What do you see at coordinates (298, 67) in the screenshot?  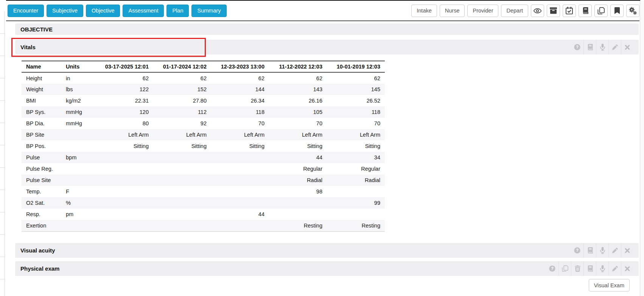 I see `col-date-4: 11-12-2022 12:03` at bounding box center [298, 67].